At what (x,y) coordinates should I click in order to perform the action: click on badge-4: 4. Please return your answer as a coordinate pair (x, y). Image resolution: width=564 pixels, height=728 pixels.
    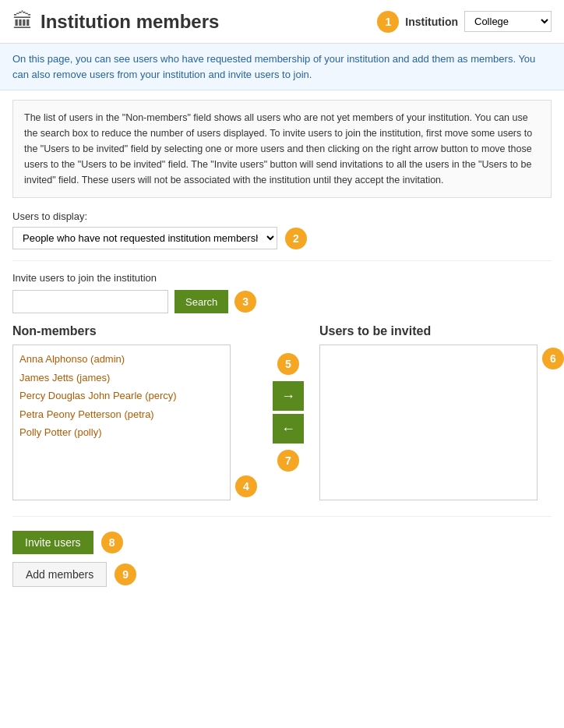
    Looking at the image, I should click on (246, 486).